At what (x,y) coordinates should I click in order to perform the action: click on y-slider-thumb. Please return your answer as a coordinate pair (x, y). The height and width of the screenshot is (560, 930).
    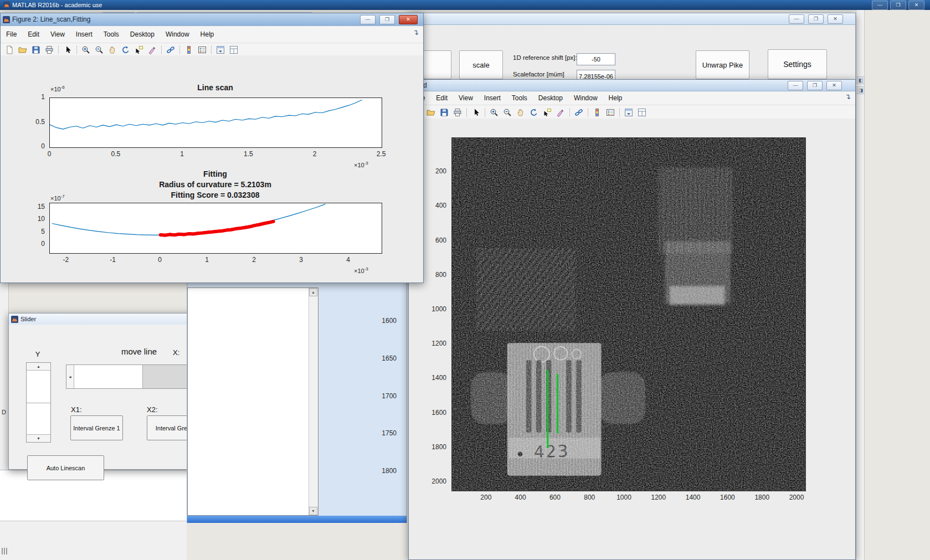
    Looking at the image, I should click on (39, 387).